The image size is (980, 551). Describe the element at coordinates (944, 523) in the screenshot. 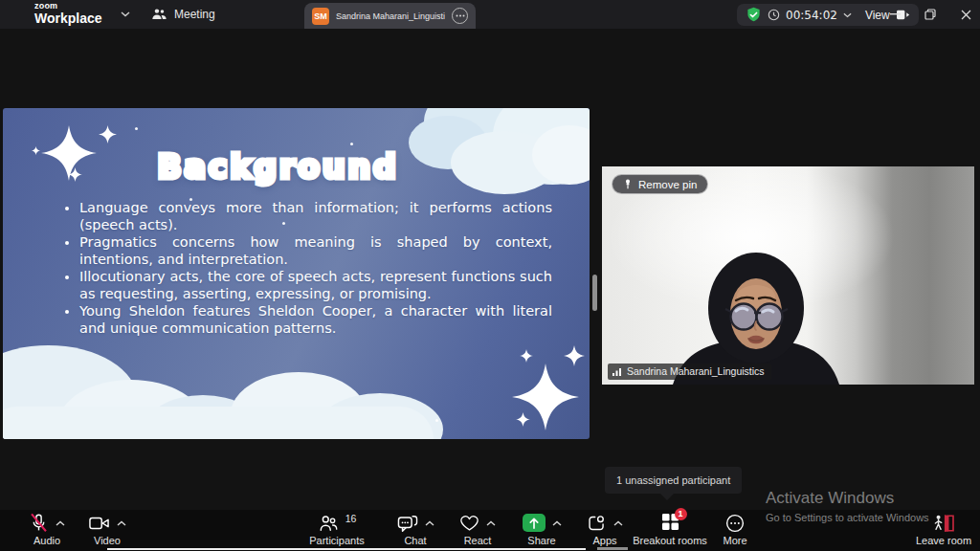

I see `leave-room-icon` at that location.